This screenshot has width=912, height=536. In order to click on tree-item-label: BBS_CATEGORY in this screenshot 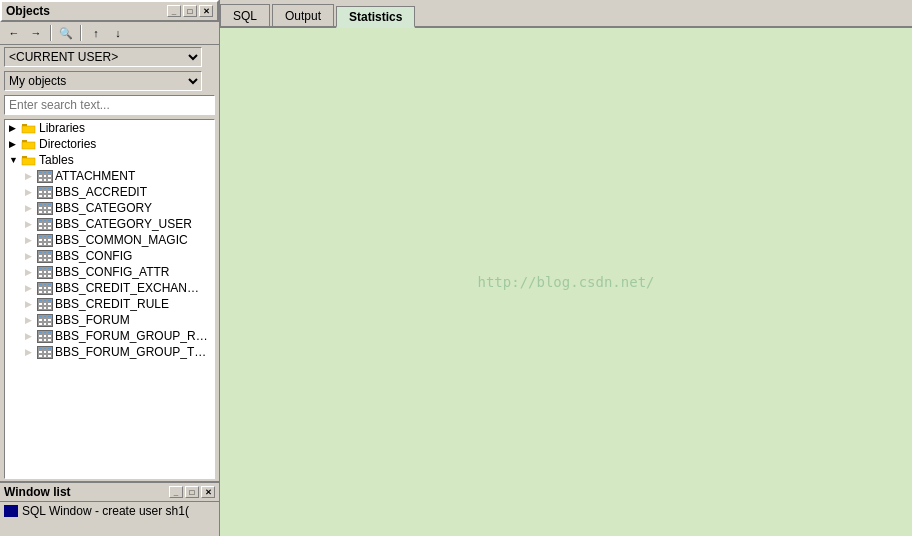, I will do `click(104, 208)`.